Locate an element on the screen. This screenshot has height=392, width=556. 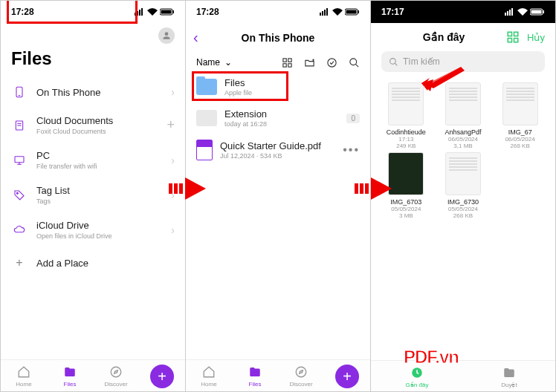
item-label: Quick Starter Guide.pdf is located at coordinates (281, 146).